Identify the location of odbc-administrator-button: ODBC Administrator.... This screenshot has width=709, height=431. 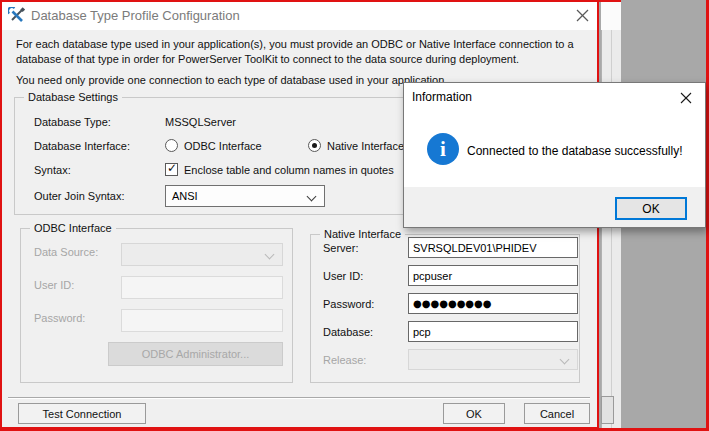
(196, 354).